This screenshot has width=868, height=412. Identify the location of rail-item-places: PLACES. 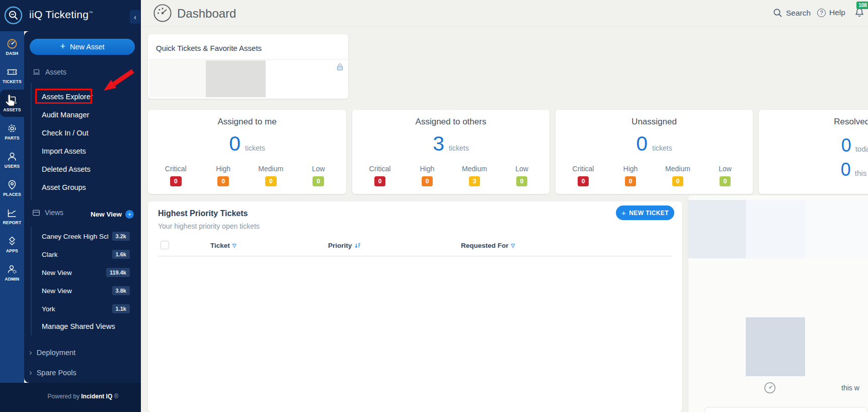
(12, 188).